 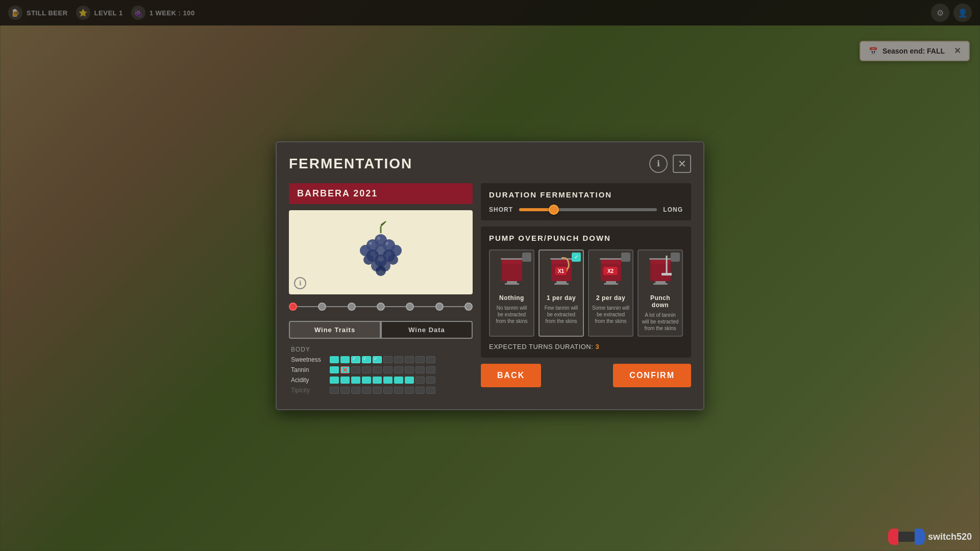 I want to click on tannin-row: Tannin, so click(x=381, y=370).